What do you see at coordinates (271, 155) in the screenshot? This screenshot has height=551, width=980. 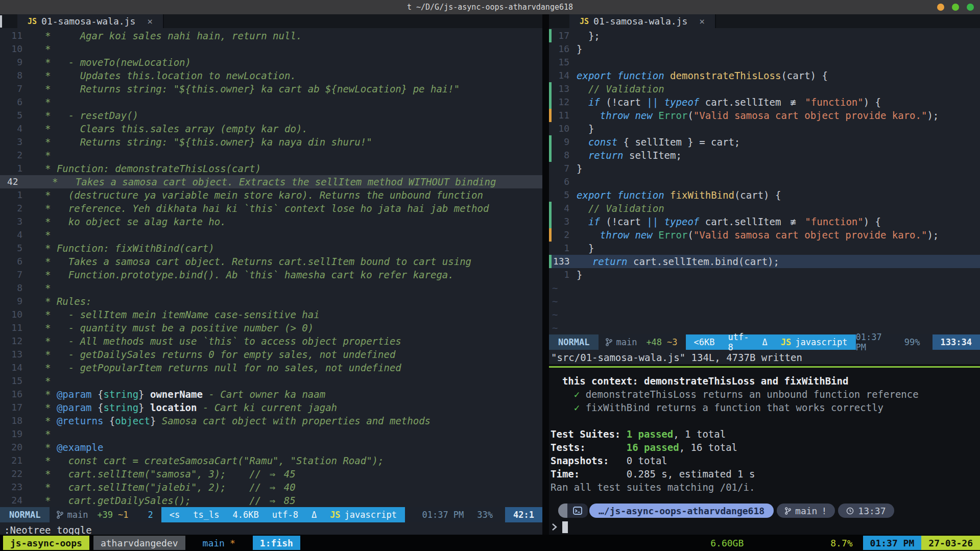 I see `code-line: 2*` at bounding box center [271, 155].